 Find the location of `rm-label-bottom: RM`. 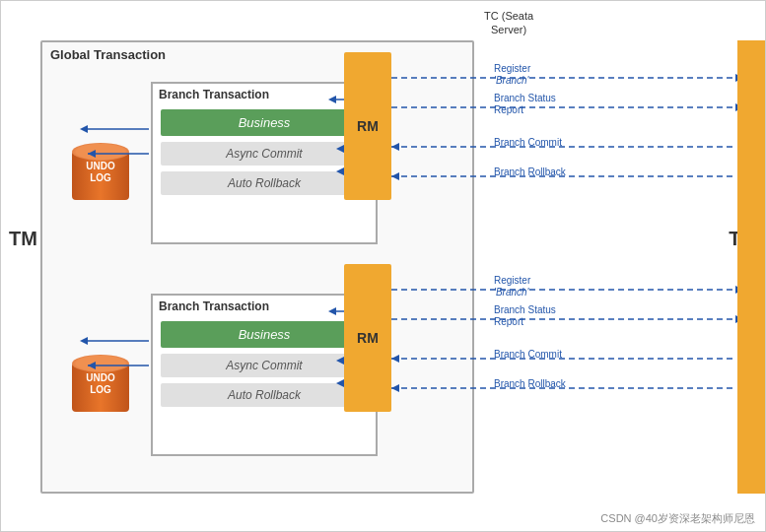

rm-label-bottom: RM is located at coordinates (368, 338).